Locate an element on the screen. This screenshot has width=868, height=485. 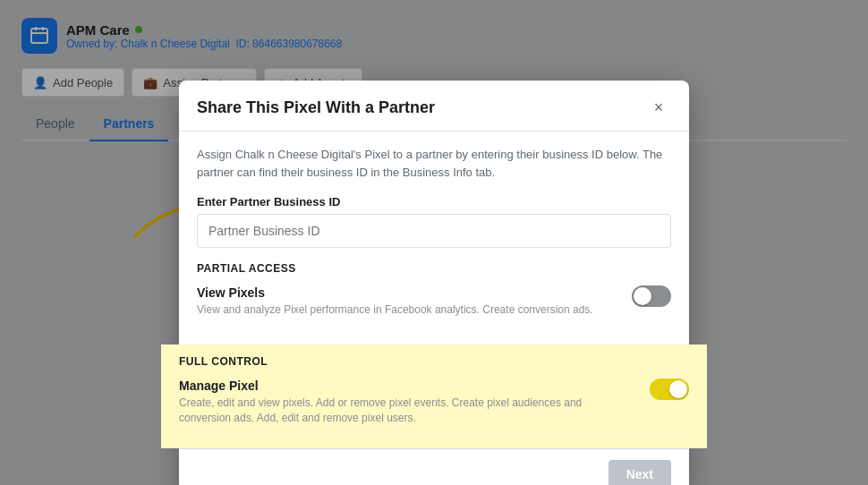
partner-id-input is located at coordinates (434, 231).